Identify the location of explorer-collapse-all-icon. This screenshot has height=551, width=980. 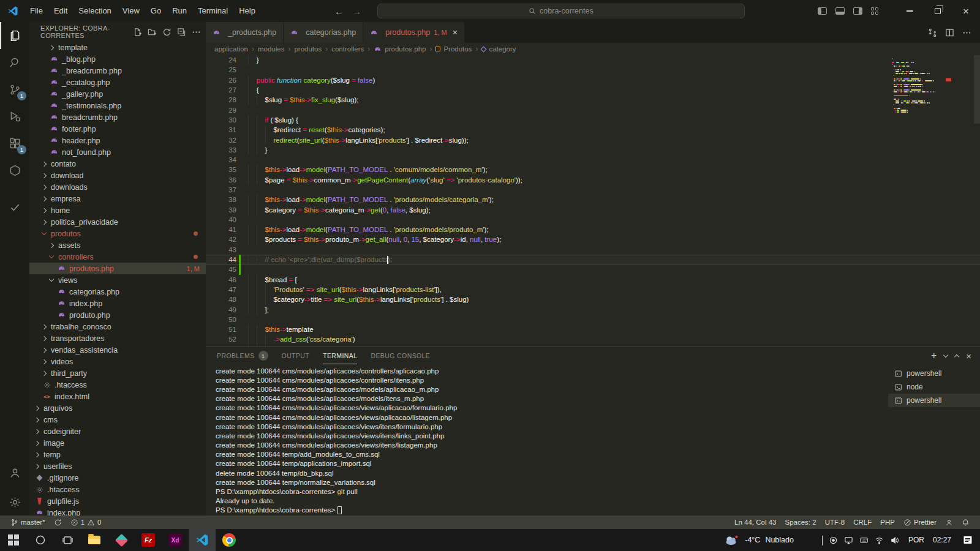
(181, 32).